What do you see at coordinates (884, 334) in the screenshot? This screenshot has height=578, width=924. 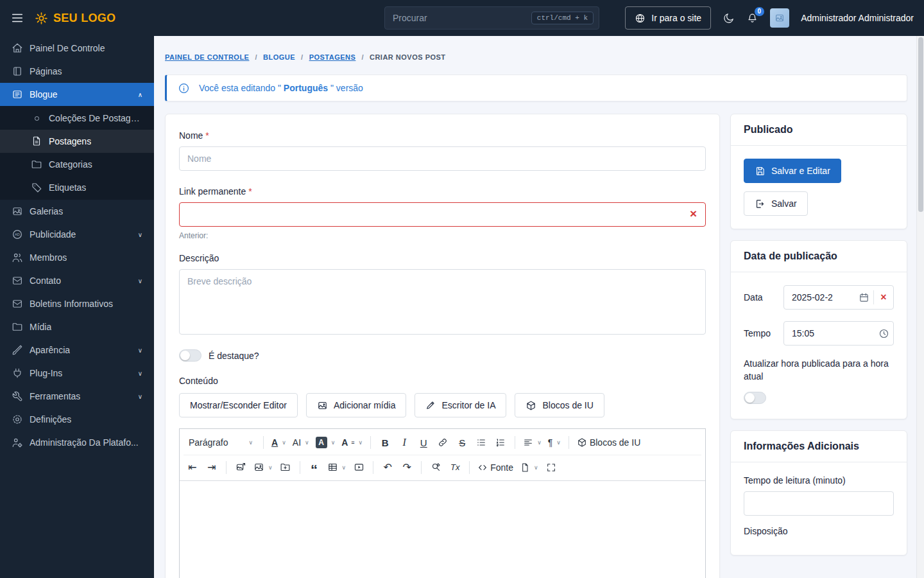 I see `clock-icon` at bounding box center [884, 334].